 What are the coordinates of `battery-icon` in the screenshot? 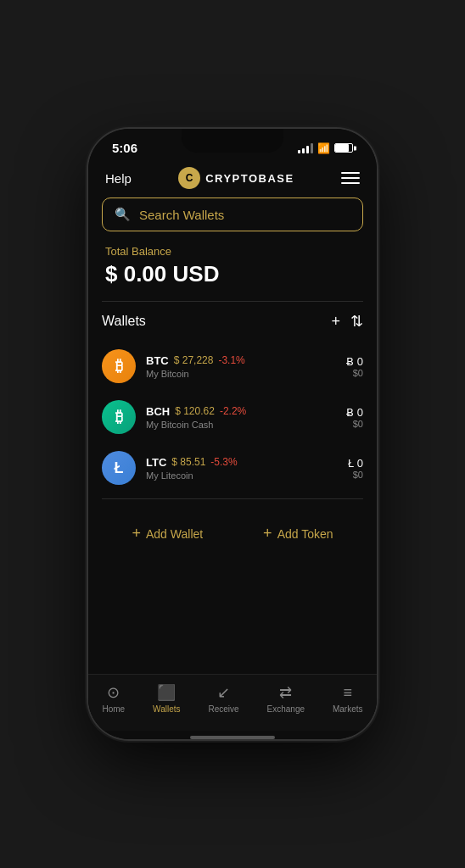 It's located at (344, 147).